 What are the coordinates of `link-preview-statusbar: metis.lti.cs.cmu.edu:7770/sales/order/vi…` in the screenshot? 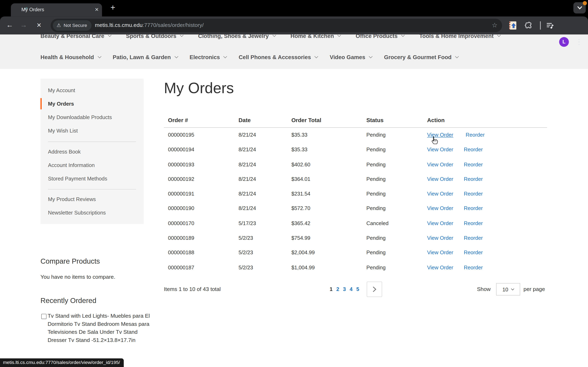 It's located at (62, 363).